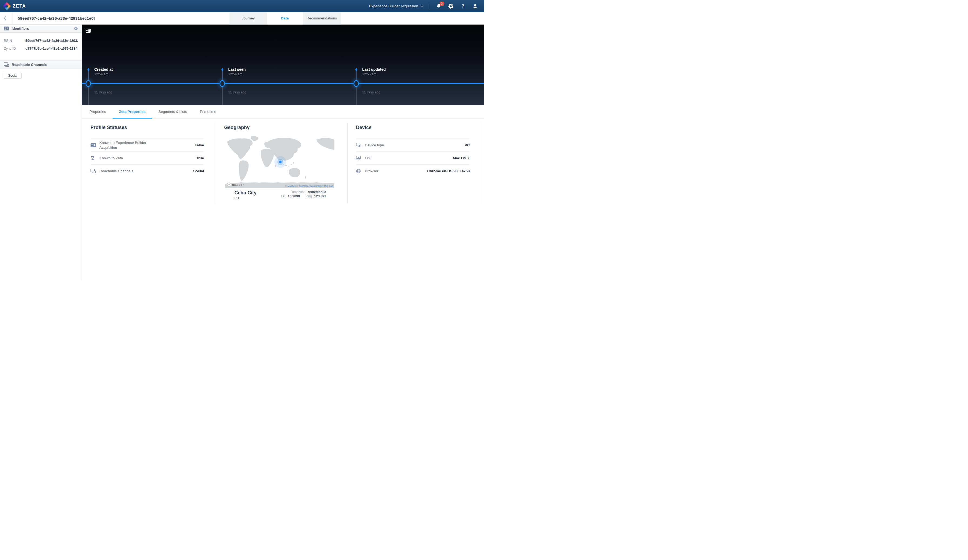  Describe the element at coordinates (19, 6) in the screenshot. I see `brand-wordmark: ZETA` at that location.